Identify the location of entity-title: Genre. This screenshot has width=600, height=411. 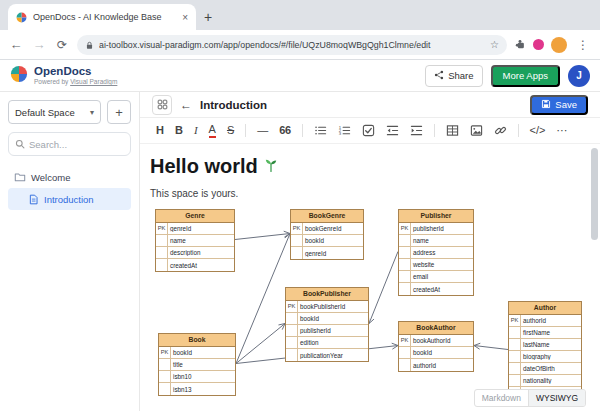
(195, 216).